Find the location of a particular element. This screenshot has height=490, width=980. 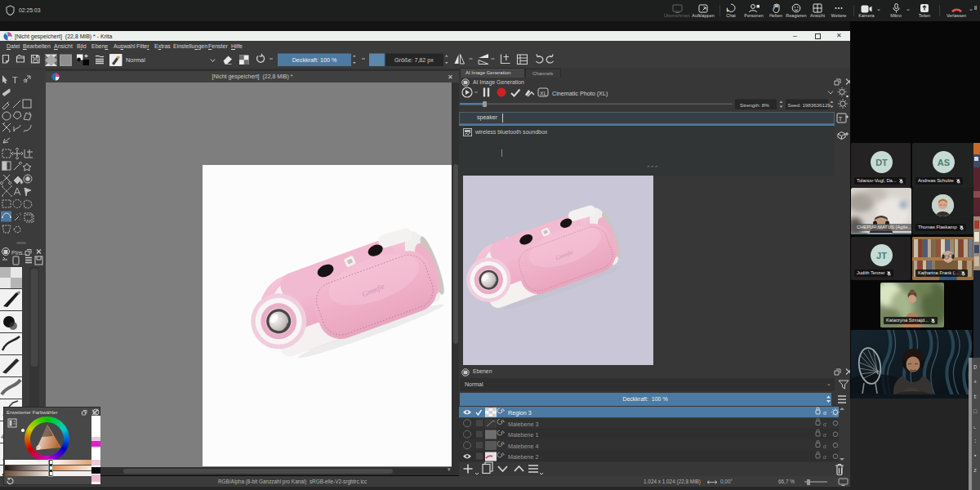

svg-text: Malebene 4 is located at coordinates (523, 446).